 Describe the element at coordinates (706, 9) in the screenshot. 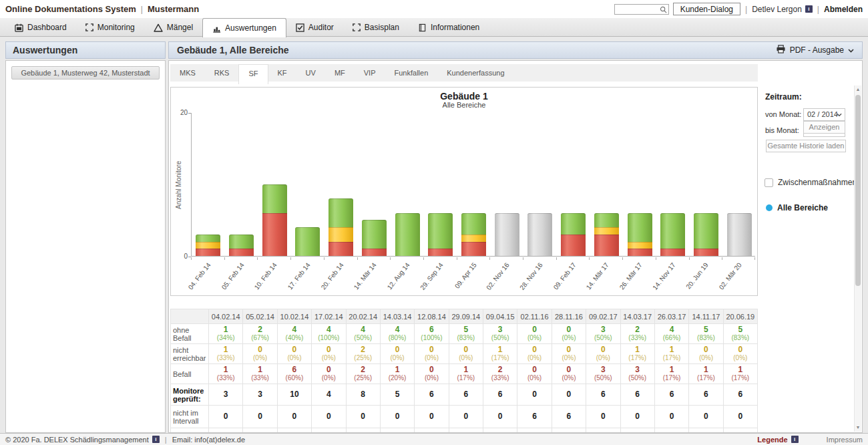

I see `kunden-dialog-button: Kunden-Dialog` at that location.